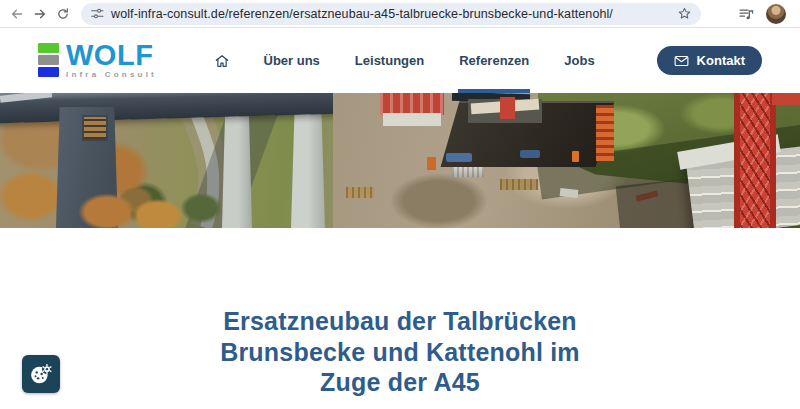 Image resolution: width=800 pixels, height=409 pixels. I want to click on forward-button, so click(40, 14).